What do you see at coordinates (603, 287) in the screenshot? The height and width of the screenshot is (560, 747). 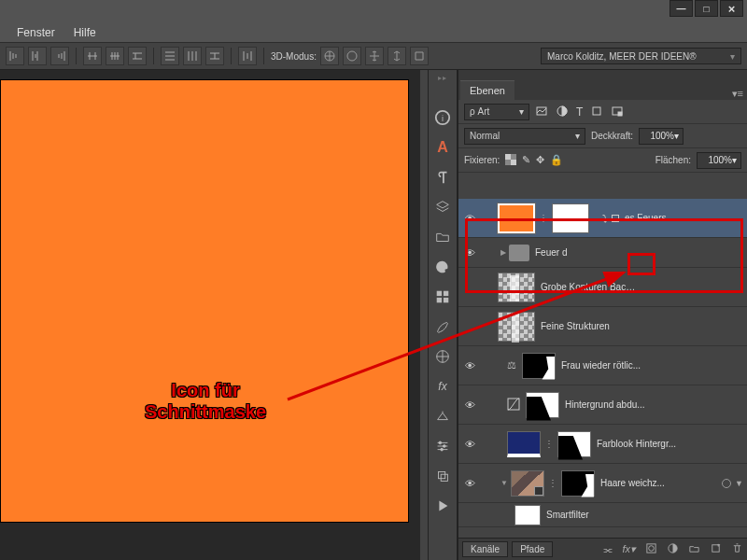 I see `layer-row: Grobe Konturen Backup` at bounding box center [603, 287].